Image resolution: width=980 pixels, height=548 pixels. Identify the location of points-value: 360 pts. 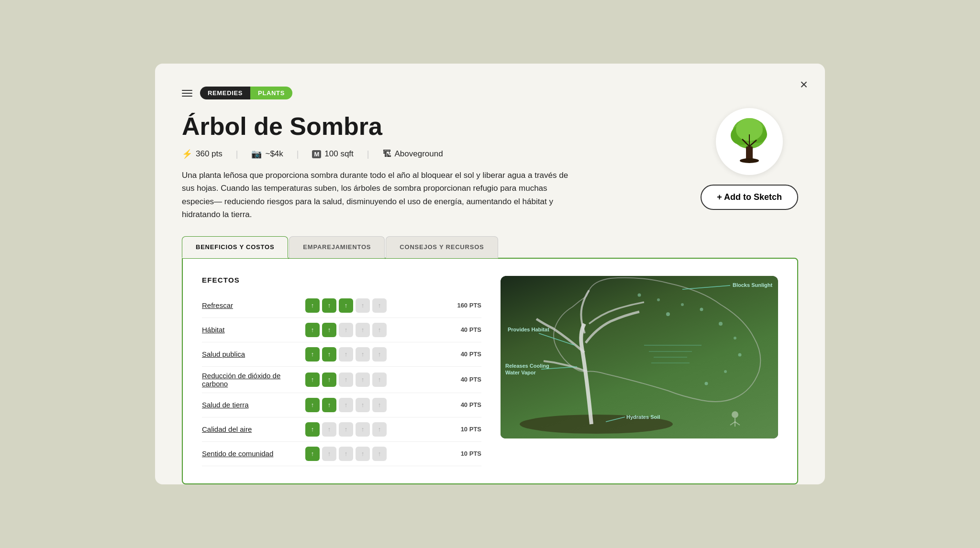
(209, 154).